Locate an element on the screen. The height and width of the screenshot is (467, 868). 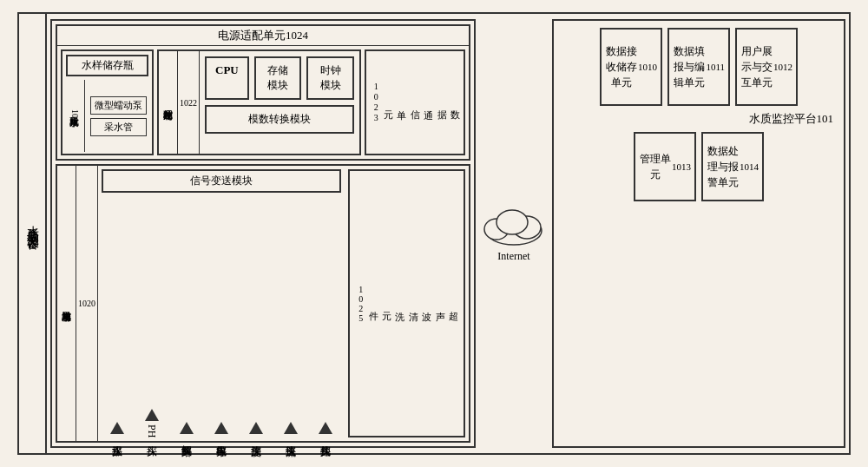
sensor-shuiwen: 水温探头 is located at coordinates (118, 430).